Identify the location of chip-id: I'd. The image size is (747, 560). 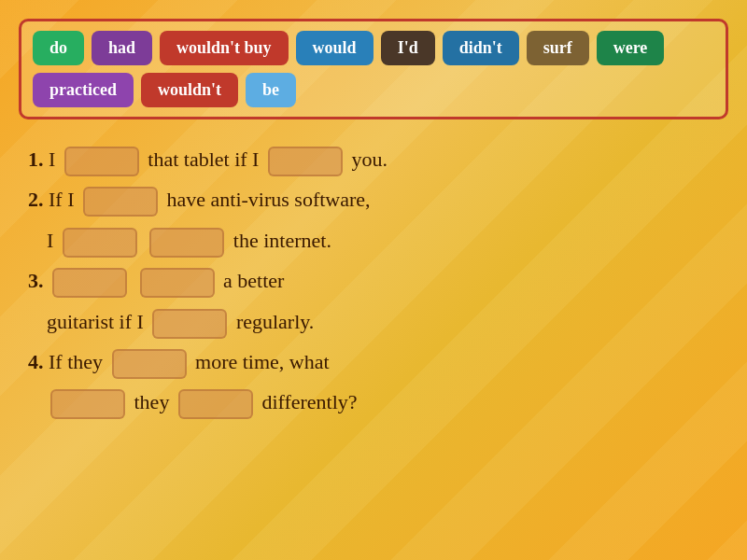
(408, 49).